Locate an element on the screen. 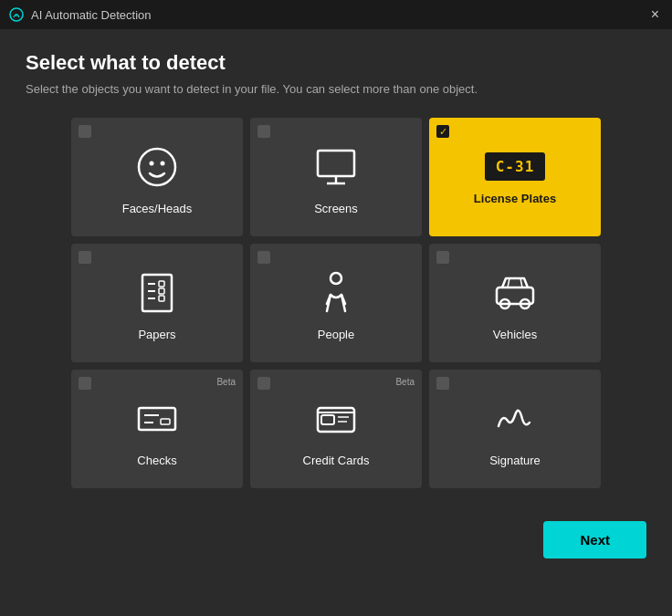 The width and height of the screenshot is (672, 616). card-label-people: People is located at coordinates (336, 334).